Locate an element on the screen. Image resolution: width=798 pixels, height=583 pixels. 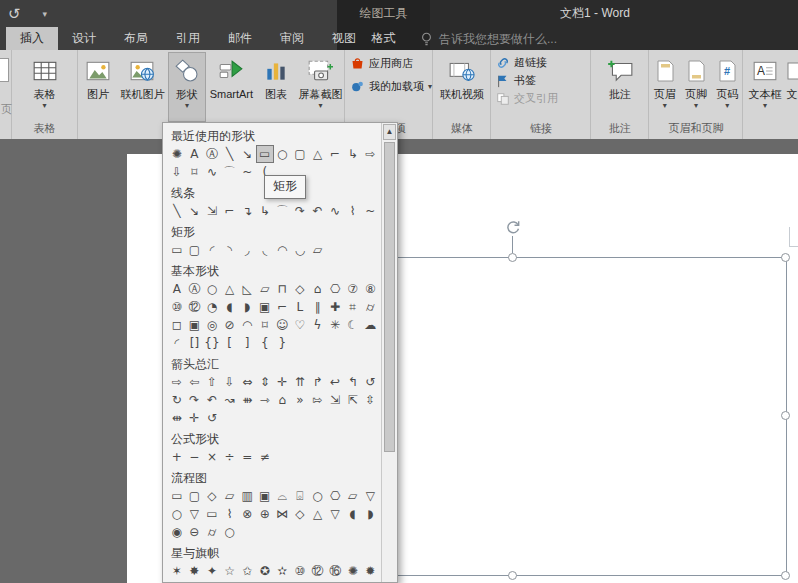
shape-cell: ⌇ is located at coordinates (230, 514).